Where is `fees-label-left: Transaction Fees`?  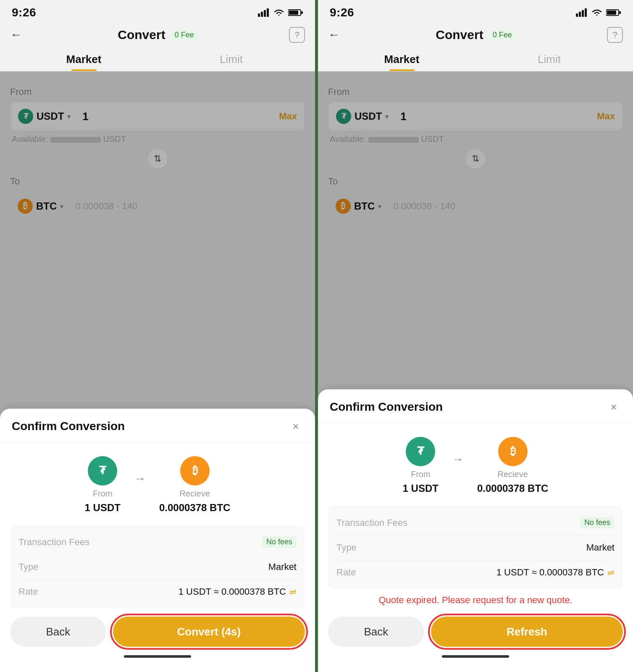
fees-label-left: Transaction Fees is located at coordinates (54, 542).